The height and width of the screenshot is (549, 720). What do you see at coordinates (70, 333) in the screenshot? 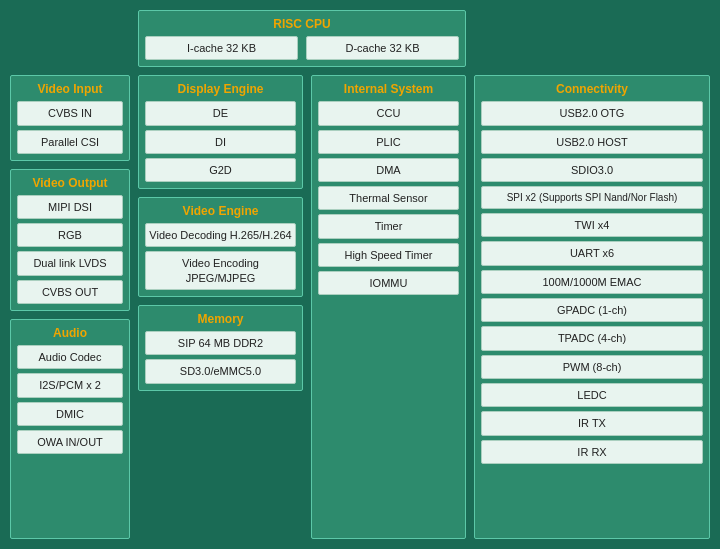
I see `audio-title: Audio` at bounding box center [70, 333].